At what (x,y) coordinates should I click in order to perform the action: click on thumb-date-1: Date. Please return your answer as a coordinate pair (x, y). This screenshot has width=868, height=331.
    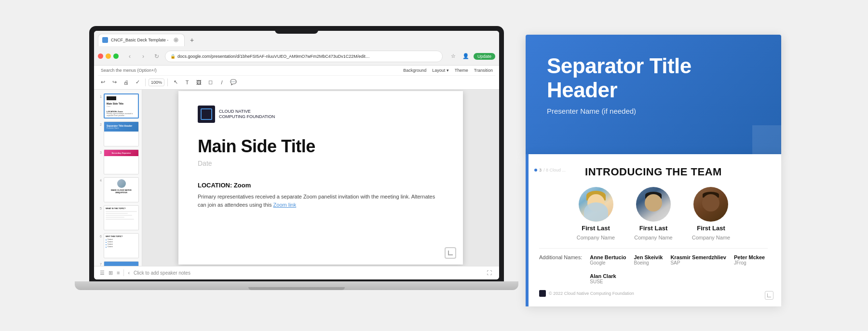
    Looking at the image, I should click on (122, 106).